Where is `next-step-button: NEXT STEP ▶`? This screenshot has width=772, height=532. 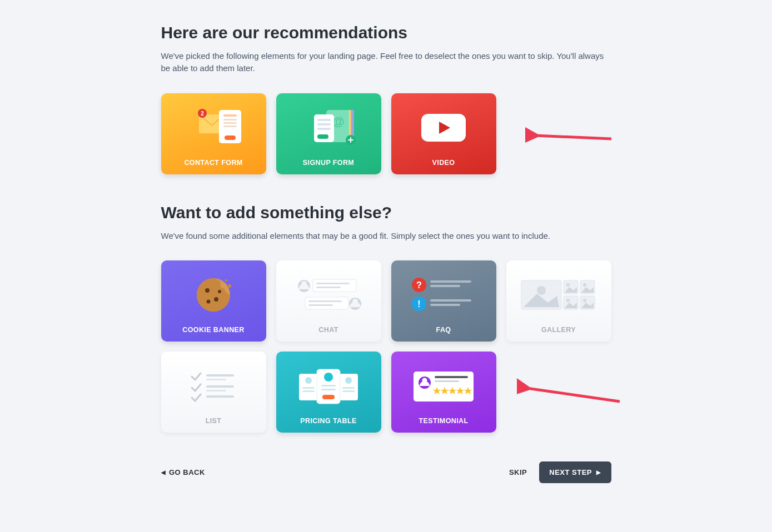
next-step-button: NEXT STEP ▶ is located at coordinates (575, 472).